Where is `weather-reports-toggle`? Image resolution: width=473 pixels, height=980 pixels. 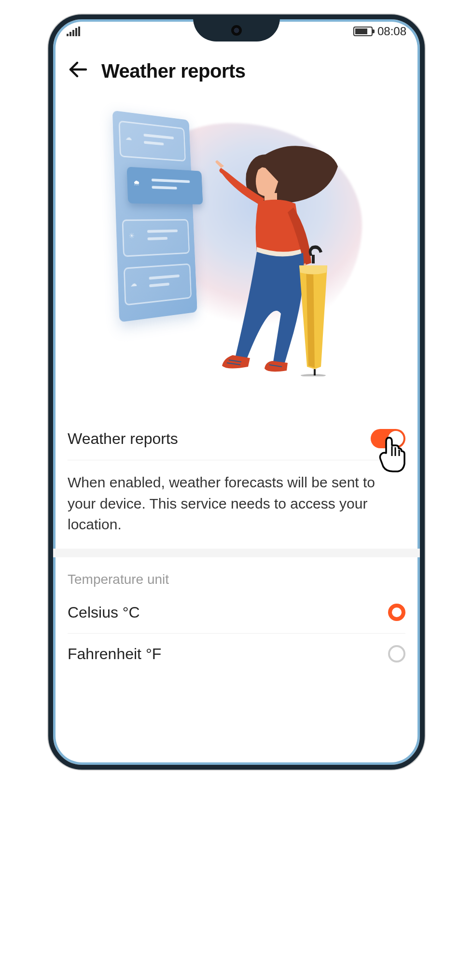
weather-reports-toggle is located at coordinates (388, 439).